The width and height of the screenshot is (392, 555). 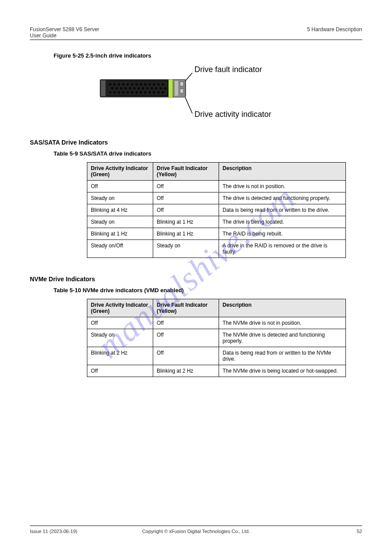 I want to click on nvme-table: Drive Activity Indicator (Green) Drive F…, so click(x=216, y=338).